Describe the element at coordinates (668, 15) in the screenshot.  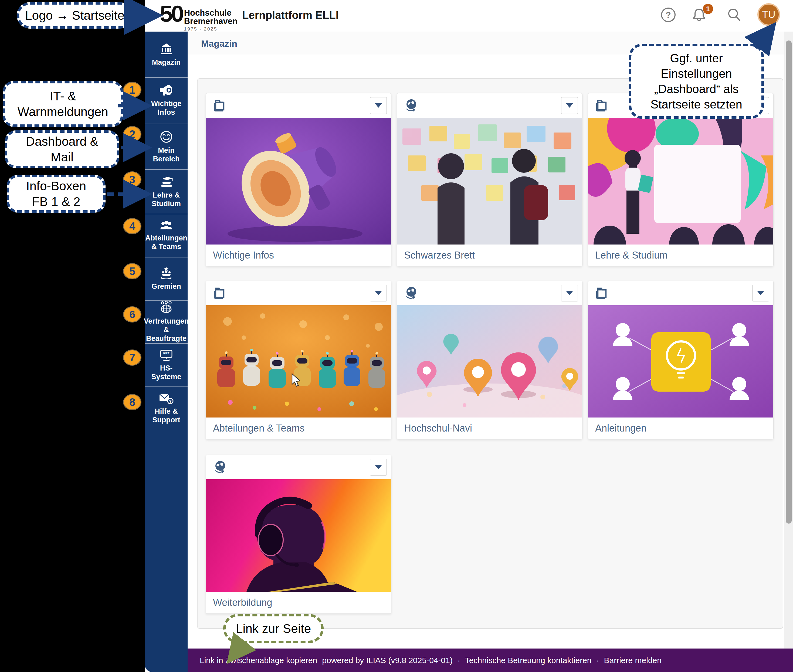
I see `help-button: ?` at that location.